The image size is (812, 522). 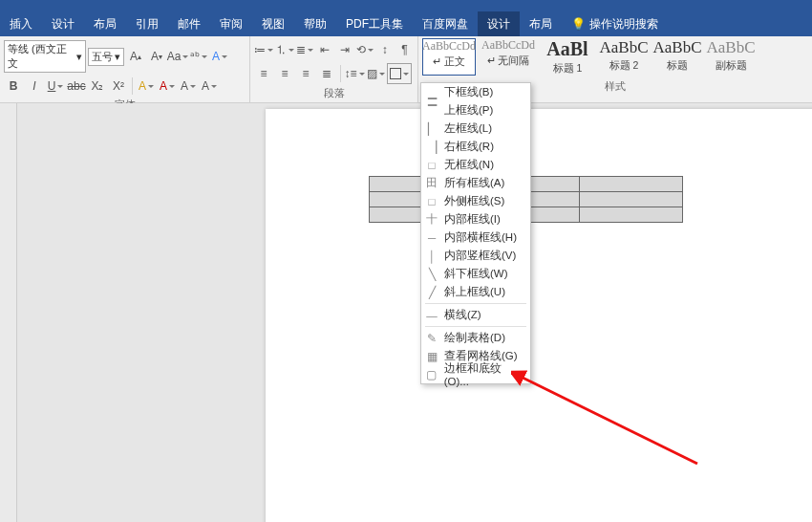 I want to click on font-color-button: A, so click(x=167, y=86).